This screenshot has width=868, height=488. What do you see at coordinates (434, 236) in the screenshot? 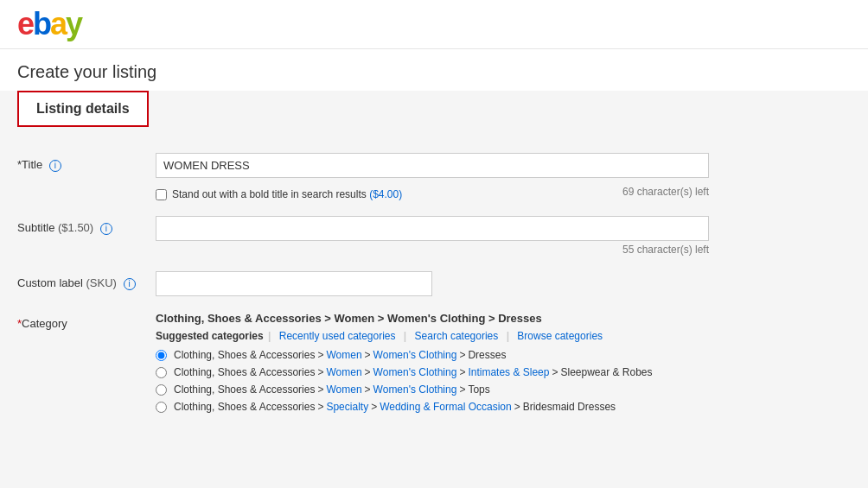
I see `subtitle-row: Subtitle ($1.50) i 55 character(s) left` at bounding box center [434, 236].